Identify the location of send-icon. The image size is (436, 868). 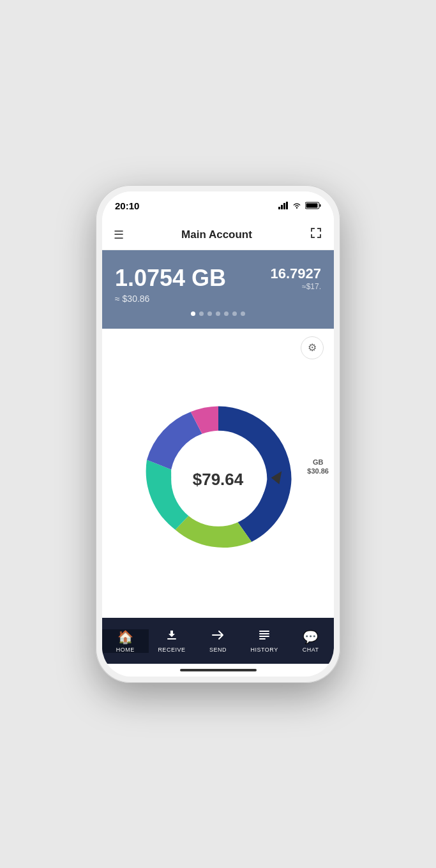
(218, 637).